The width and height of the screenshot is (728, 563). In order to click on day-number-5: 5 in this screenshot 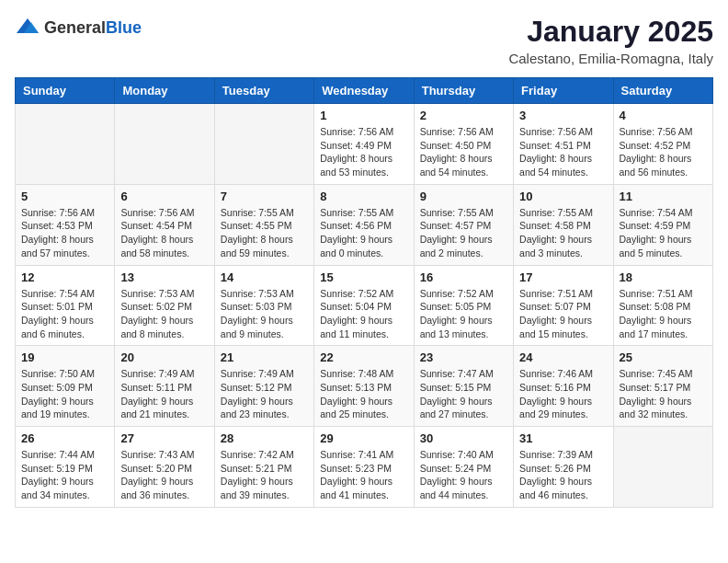, I will do `click(64, 197)`.